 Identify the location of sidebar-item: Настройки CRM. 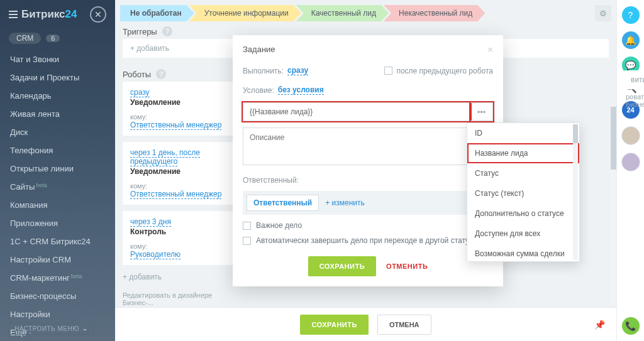
(58, 260).